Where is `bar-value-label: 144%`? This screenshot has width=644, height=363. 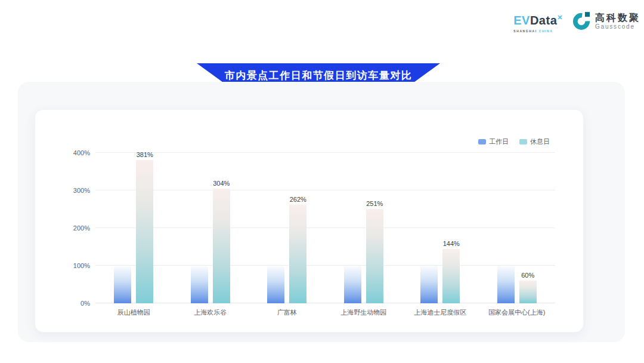
bar-value-label: 144% is located at coordinates (451, 244).